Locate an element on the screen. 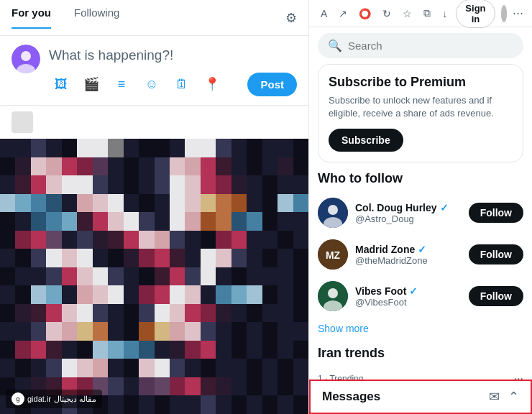 This screenshot has width=532, height=414. download-icon: ↓ is located at coordinates (444, 14).